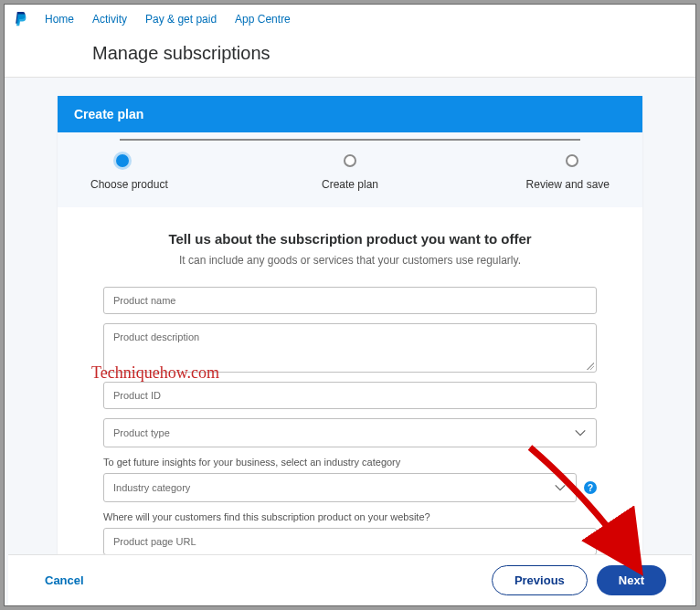 The height and width of the screenshot is (610, 700). Describe the element at coordinates (523, 173) in the screenshot. I see `step-review-save: Review and save` at that location.